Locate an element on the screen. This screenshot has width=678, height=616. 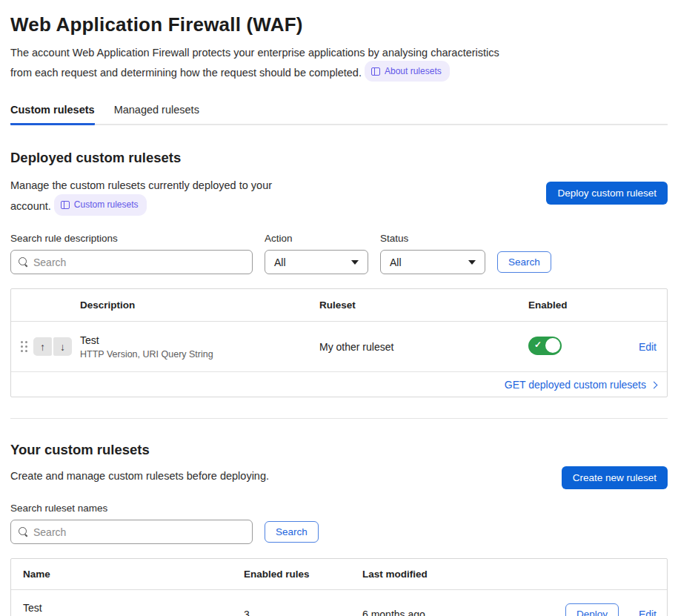
ruleset-search-button: Search is located at coordinates (292, 532).